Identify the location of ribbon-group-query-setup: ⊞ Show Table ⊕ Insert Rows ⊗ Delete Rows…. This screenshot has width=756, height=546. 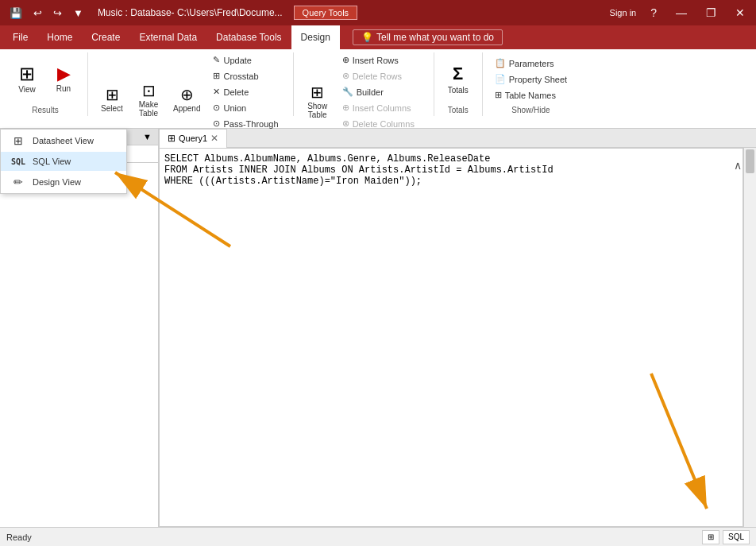
(364, 84).